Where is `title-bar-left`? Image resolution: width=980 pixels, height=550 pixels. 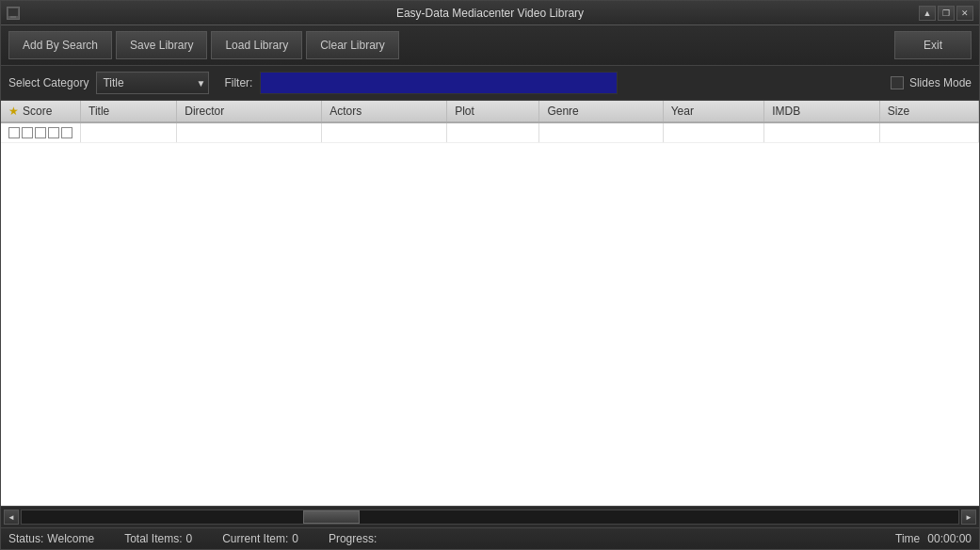
title-bar-left is located at coordinates (13, 13).